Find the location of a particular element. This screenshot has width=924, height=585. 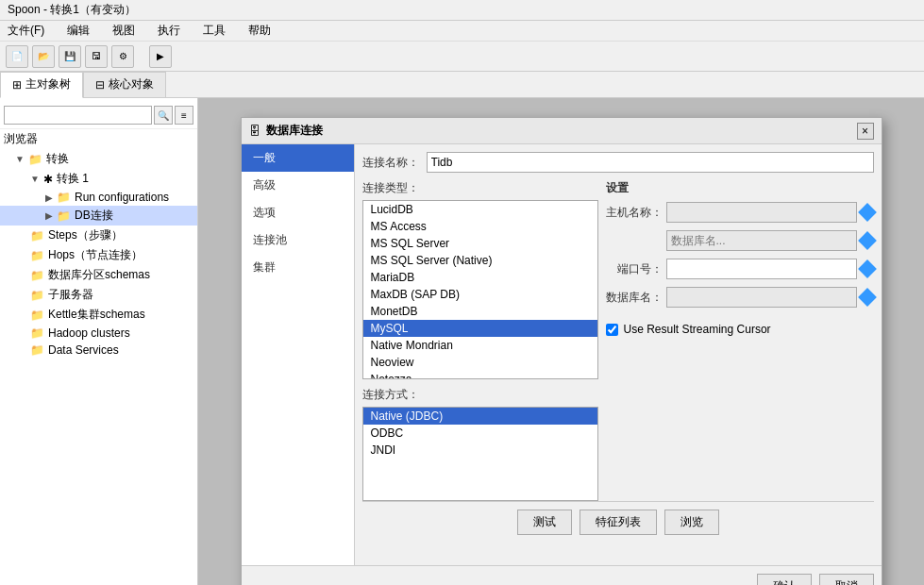

folder-icon-ds: 📁 is located at coordinates (38, 350).